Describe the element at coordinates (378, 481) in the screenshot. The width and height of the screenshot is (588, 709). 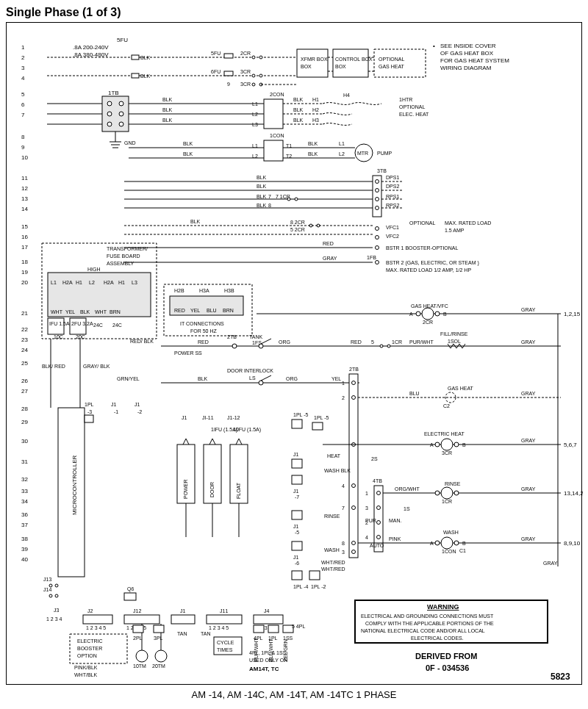
I see `svg-text: 4TB` at that location.